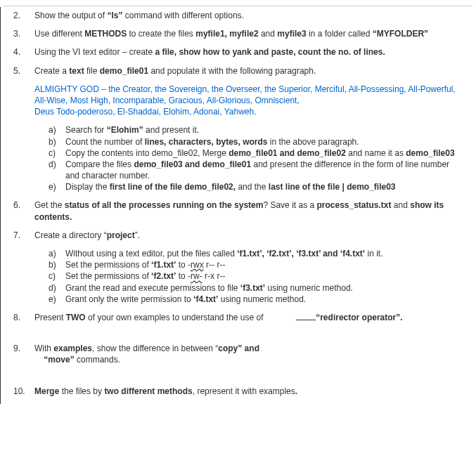 This screenshot has width=476, height=465. Describe the element at coordinates (236, 391) in the screenshot. I see `question-10: 10. Merge the files by two different met…` at that location.